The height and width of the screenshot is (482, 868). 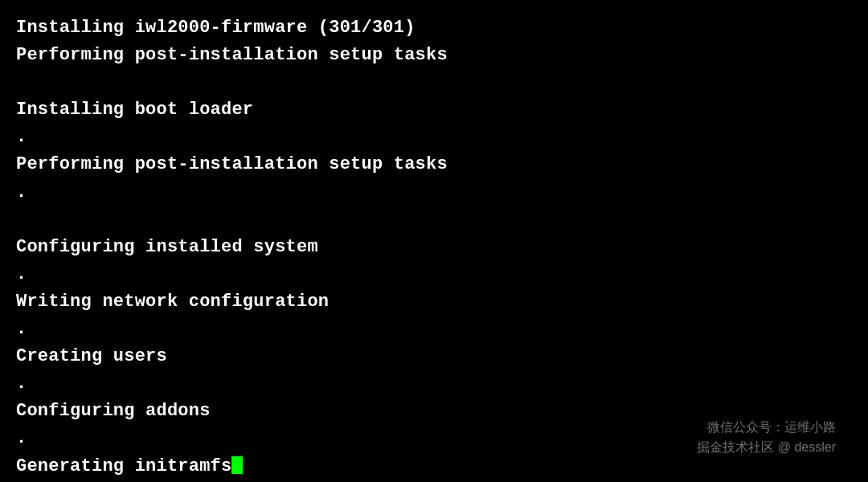 I want to click on terminal-line: Creating users, so click(x=434, y=357).